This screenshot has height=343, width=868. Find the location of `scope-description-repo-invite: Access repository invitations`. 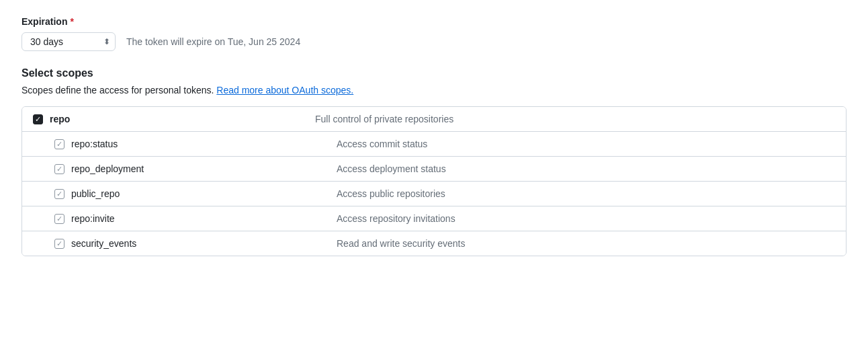

scope-description-repo-invite: Access repository invitations is located at coordinates (586, 219).